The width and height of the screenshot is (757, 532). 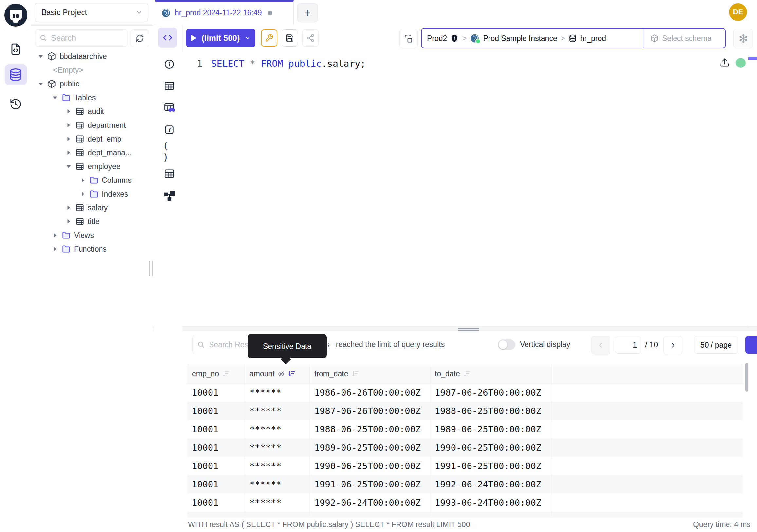 I want to click on table-row: 10001******1991-06-25T00:00:00Z1992-06-2…, so click(x=465, y=484).